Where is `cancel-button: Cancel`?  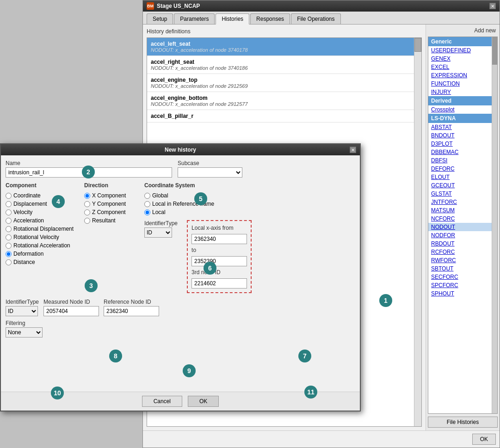 cancel-button: Cancel is located at coordinates (162, 401).